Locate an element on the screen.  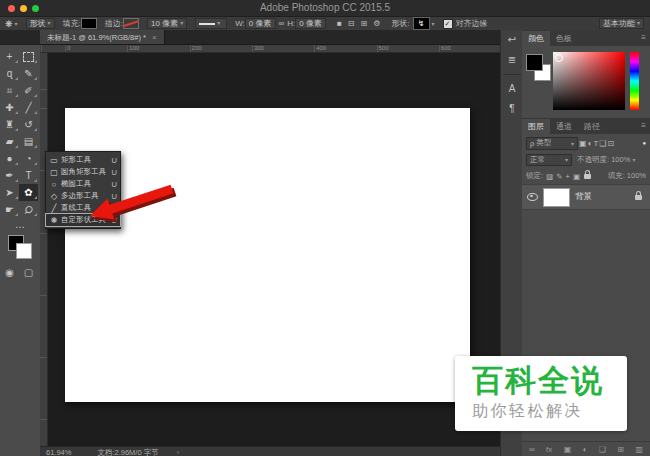
zoom-tool-icon: Ϙ is located at coordinates (29, 210).